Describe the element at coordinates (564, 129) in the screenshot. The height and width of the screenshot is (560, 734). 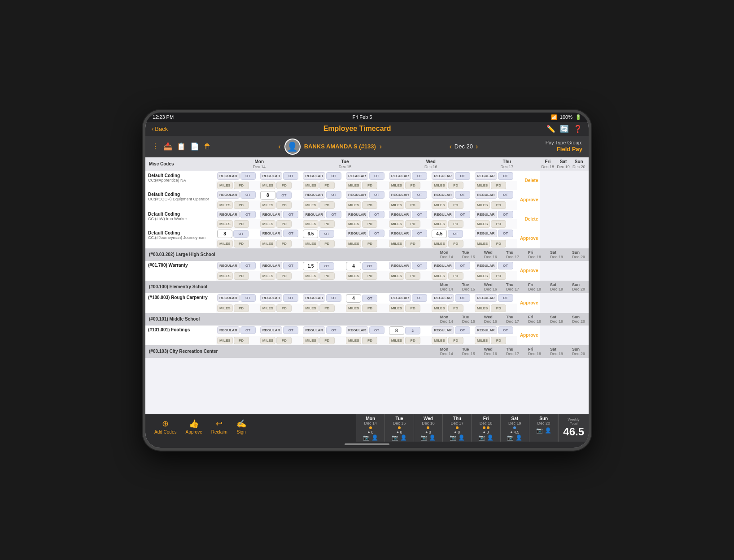
I see `refresh-icon: 🔄` at that location.